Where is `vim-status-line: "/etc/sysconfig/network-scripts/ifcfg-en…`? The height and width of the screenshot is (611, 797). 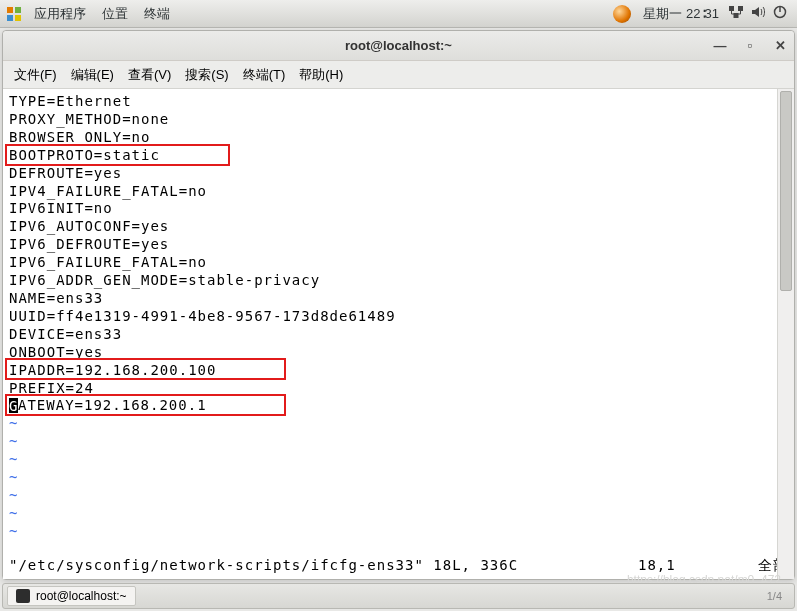 vim-status-line: "/etc/sysconfig/network-scripts/ifcfg-en… is located at coordinates (398, 566).